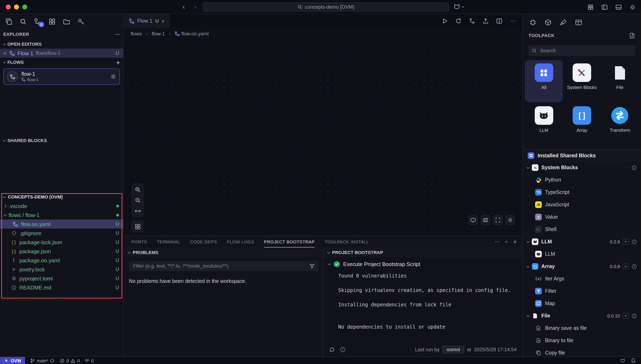 Image resolution: width=641 pixels, height=364 pixels. Describe the element at coordinates (81, 22) in the screenshot. I see `key-icon` at that location.